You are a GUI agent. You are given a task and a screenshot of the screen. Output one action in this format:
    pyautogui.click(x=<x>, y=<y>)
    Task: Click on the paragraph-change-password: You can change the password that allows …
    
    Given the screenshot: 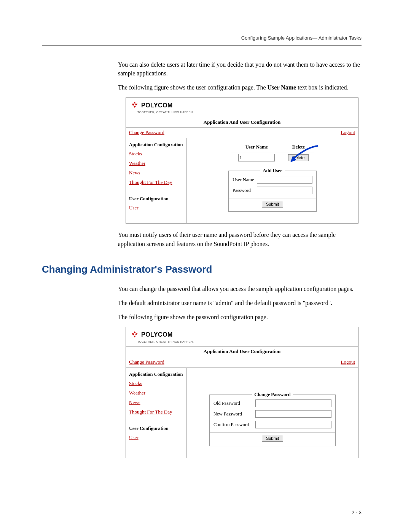 What is the action you would take?
    pyautogui.click(x=240, y=289)
    